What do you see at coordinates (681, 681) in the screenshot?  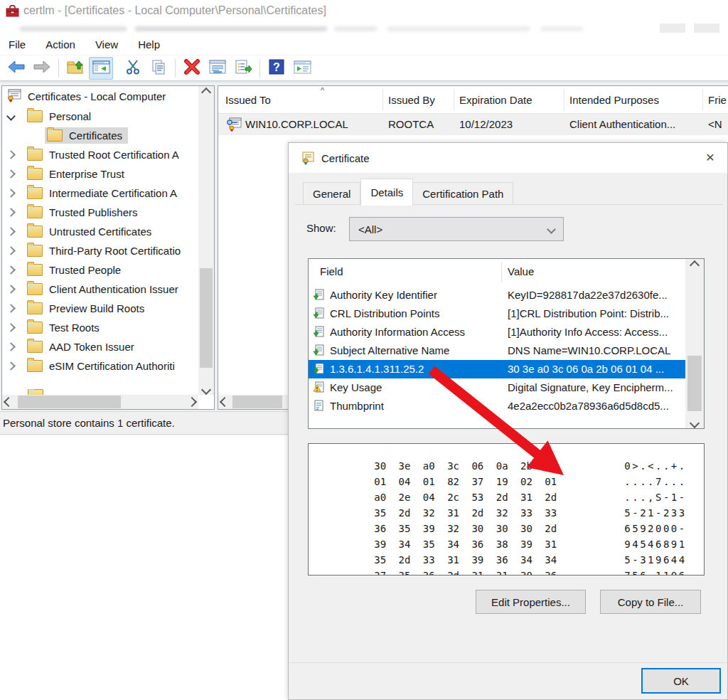 I see `ok-button: OK` at bounding box center [681, 681].